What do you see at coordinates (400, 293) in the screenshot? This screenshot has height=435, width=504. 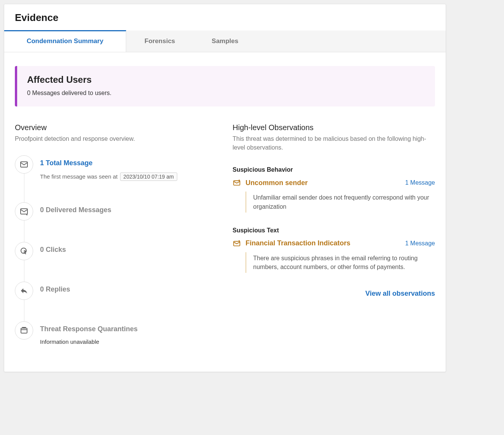 I see `view-all-observations-link: View all observations` at bounding box center [400, 293].